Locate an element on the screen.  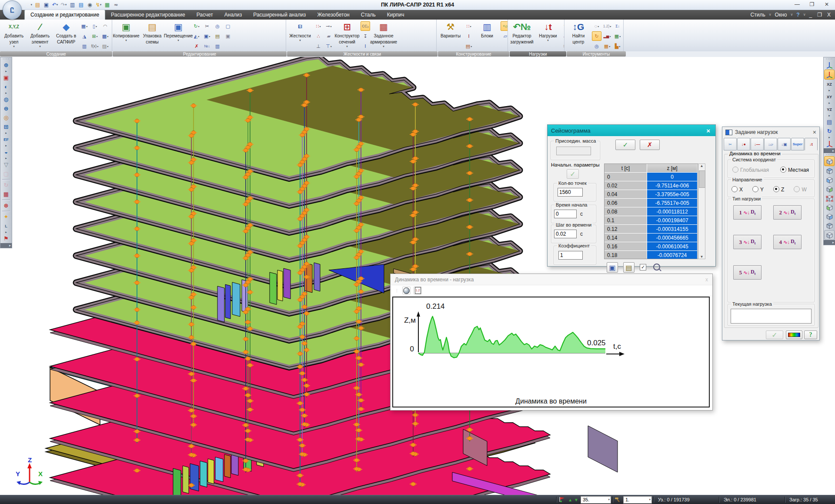
table-row: 0.18-0.00076724 is located at coordinates (651, 255).